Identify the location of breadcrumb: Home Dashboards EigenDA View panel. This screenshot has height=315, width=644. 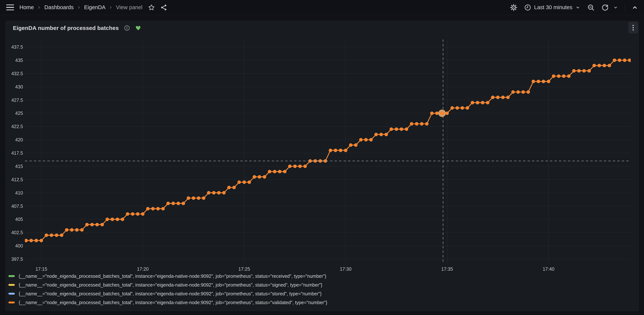
(81, 8).